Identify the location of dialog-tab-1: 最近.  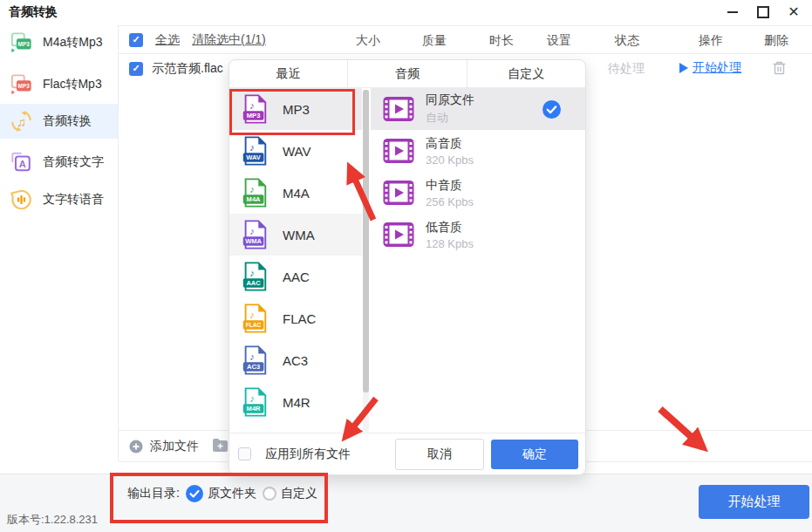
(288, 73).